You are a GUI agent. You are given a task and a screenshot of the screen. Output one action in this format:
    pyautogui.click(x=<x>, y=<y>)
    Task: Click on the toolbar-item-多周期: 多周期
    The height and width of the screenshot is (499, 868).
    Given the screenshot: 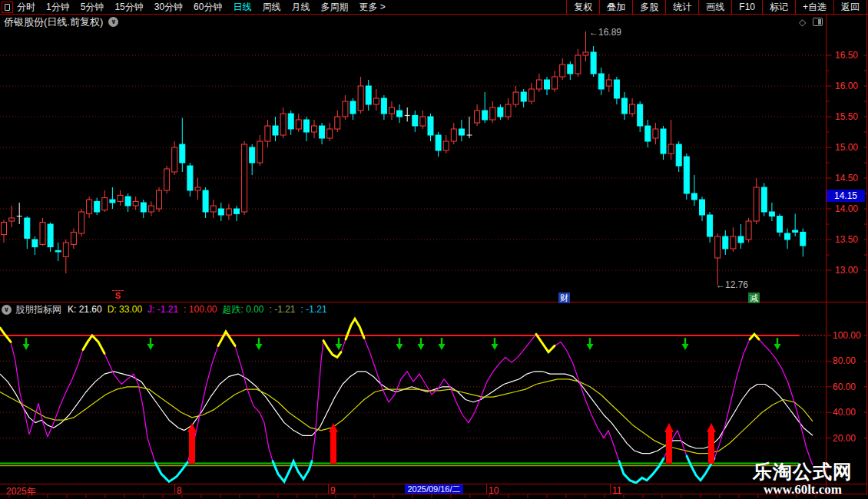 What is the action you would take?
    pyautogui.click(x=334, y=8)
    